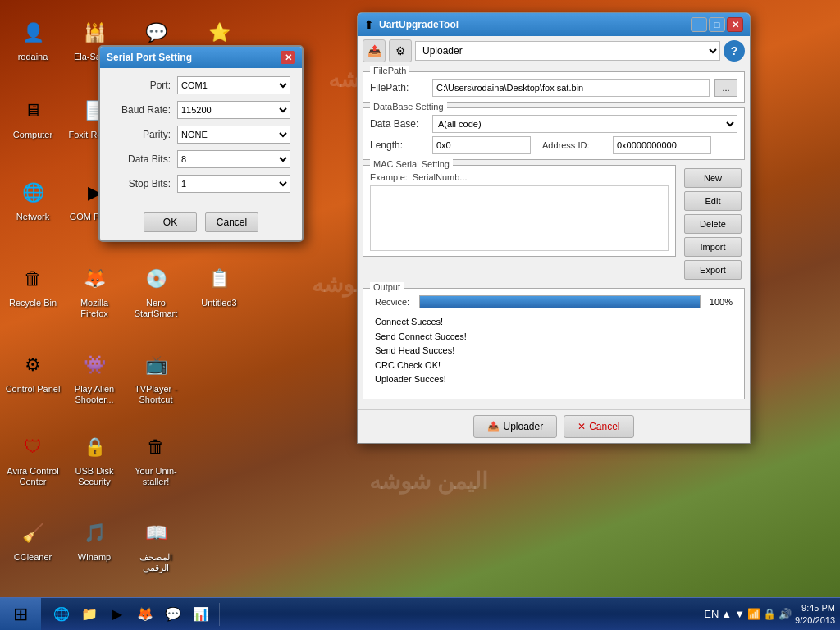  Describe the element at coordinates (662, 145) in the screenshot. I see `address-input` at that location.